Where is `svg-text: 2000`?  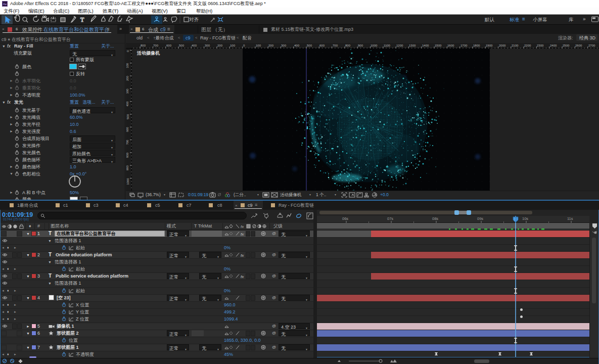
svg-text: 2000 is located at coordinates (502, 46).